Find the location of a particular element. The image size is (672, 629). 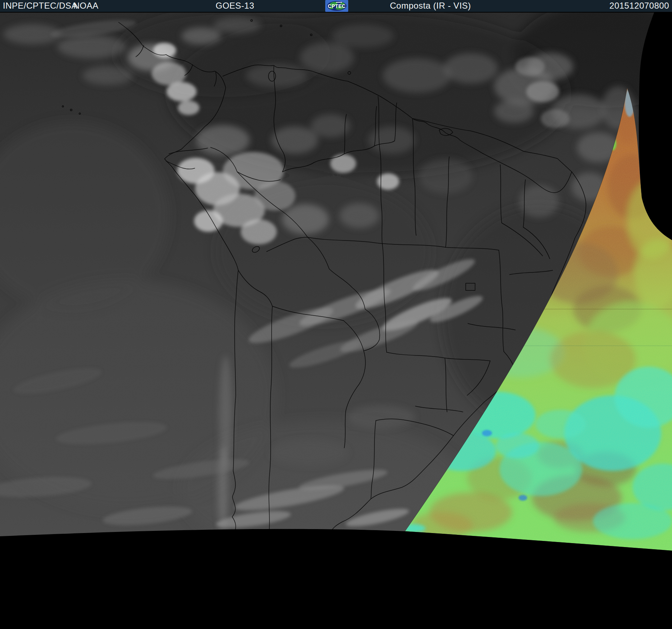

cptec-logo-text: CPTEC is located at coordinates (337, 6).